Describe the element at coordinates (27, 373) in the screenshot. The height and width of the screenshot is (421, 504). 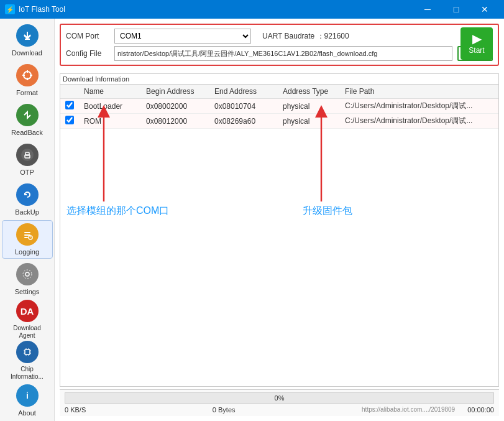
I see `sidebar-item-chip-label: ChipInformatio...` at that location.